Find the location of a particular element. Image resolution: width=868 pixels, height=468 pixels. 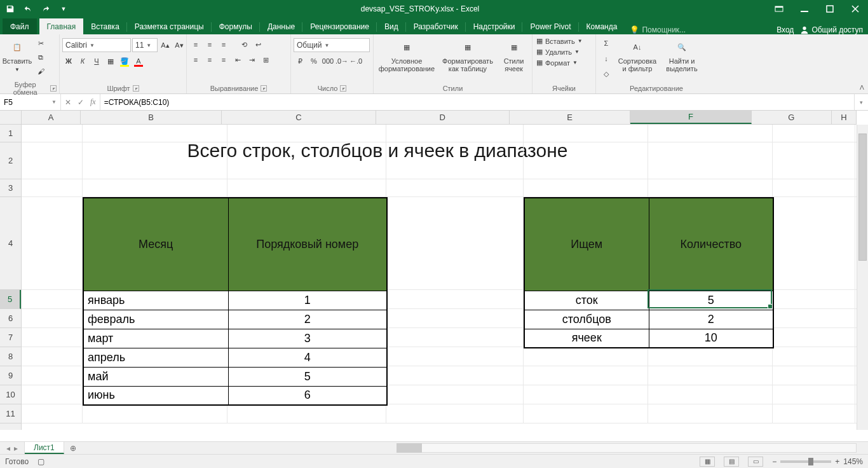

row-header-3: 3 is located at coordinates (10, 188).